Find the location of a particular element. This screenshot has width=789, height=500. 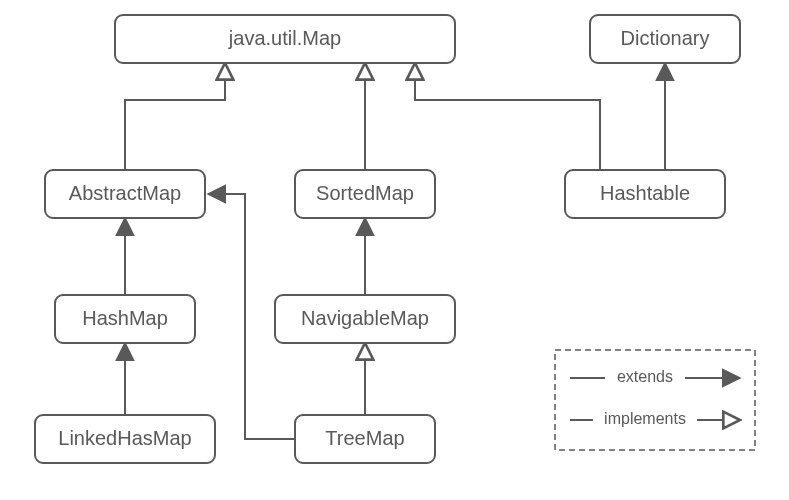

edge-abstractmap-map is located at coordinates (175, 116).